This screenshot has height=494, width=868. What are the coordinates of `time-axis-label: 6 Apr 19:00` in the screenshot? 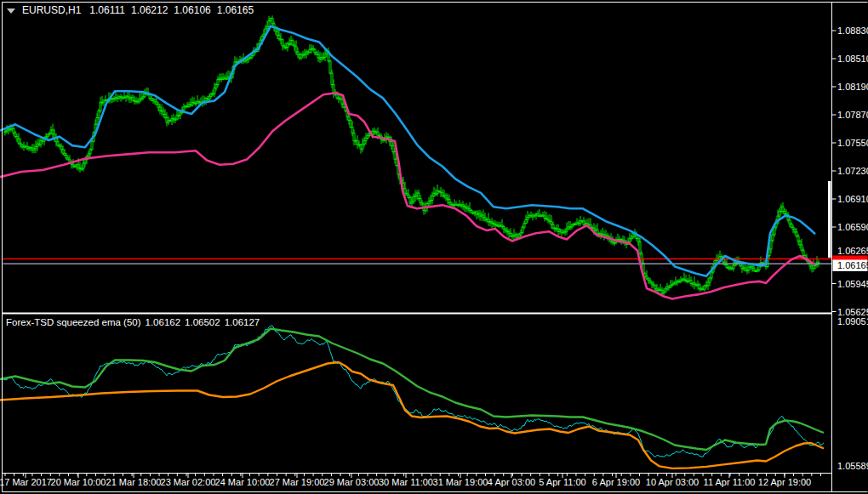 It's located at (616, 482).